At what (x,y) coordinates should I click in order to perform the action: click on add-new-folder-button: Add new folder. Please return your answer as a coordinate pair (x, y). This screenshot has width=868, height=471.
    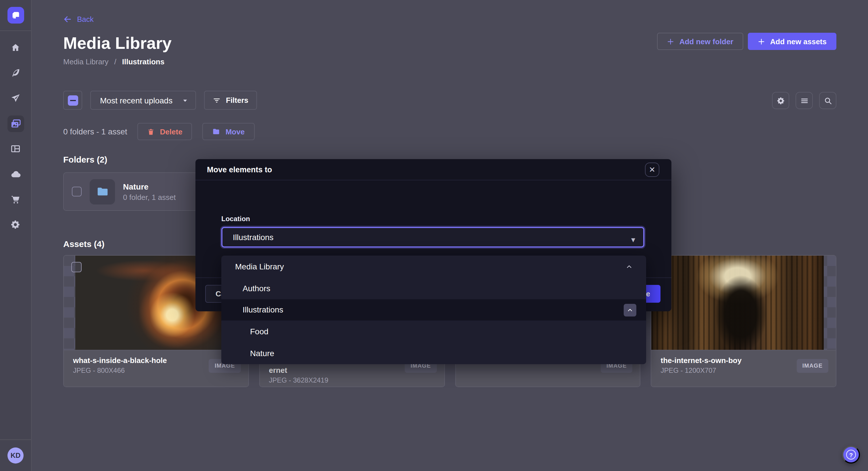
    Looking at the image, I should click on (700, 41).